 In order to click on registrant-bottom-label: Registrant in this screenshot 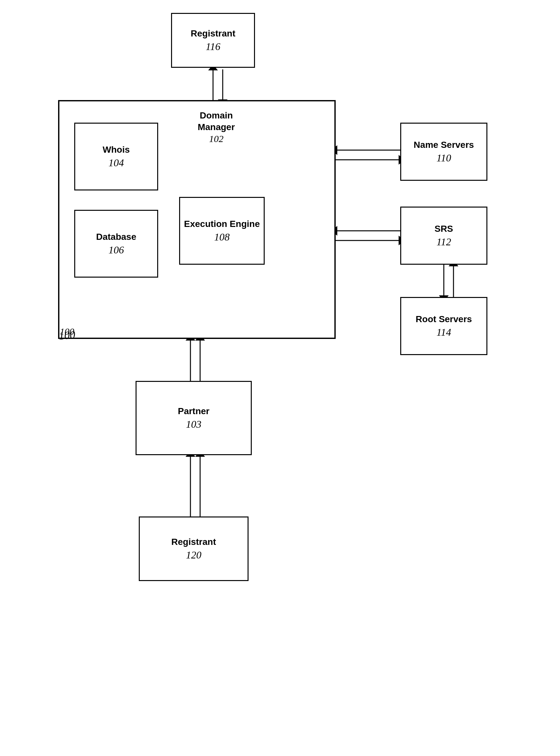, I will do `click(194, 542)`.